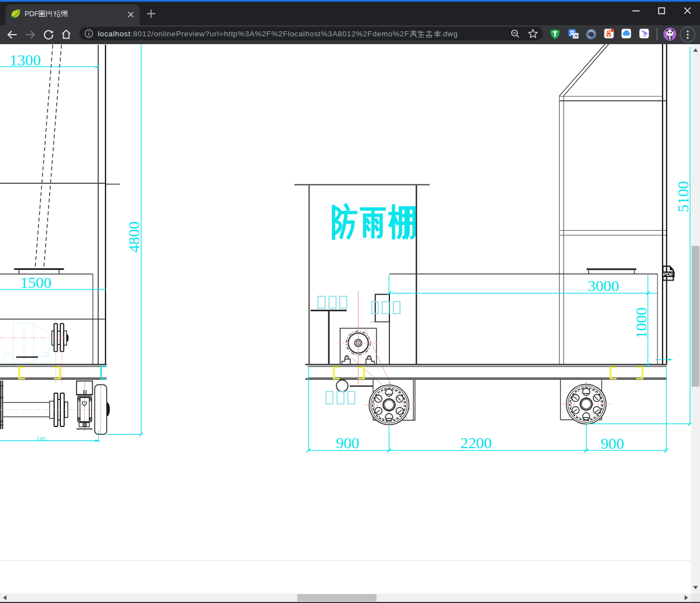 The width and height of the screenshot is (700, 603). Describe the element at coordinates (683, 197) in the screenshot. I see `svg-text: 5100` at that location.